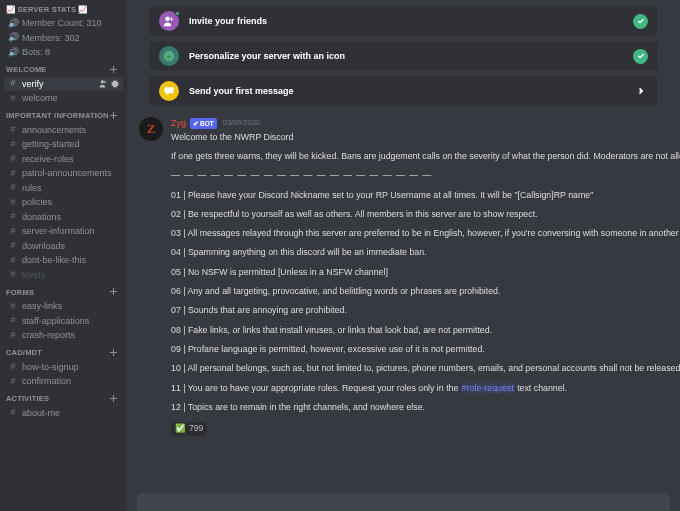 Image resolution: width=680 pixels, height=511 pixels. Describe the element at coordinates (64, 382) in the screenshot. I see `channel-confirmation: #confirmation` at that location.